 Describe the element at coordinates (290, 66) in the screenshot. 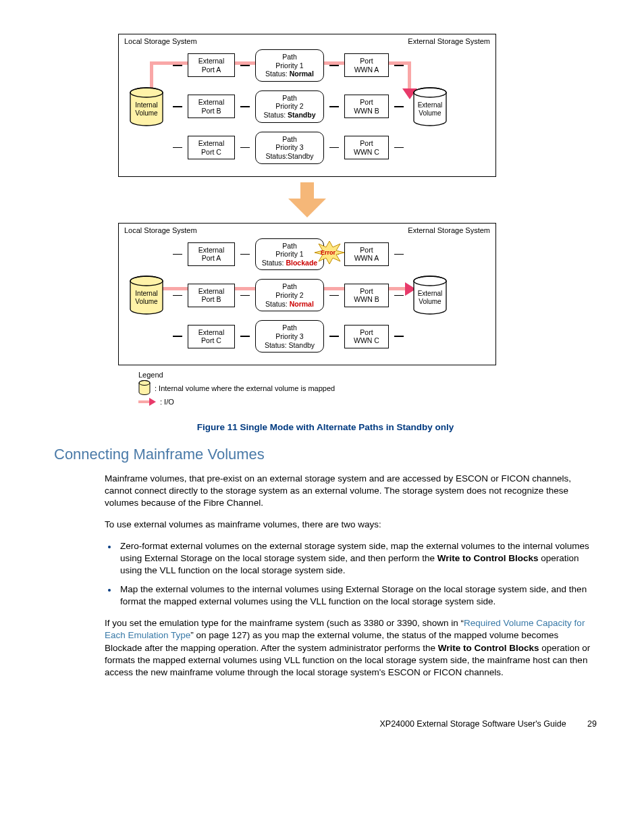

I see `path-box: PathPriority 1Status: Normal` at that location.